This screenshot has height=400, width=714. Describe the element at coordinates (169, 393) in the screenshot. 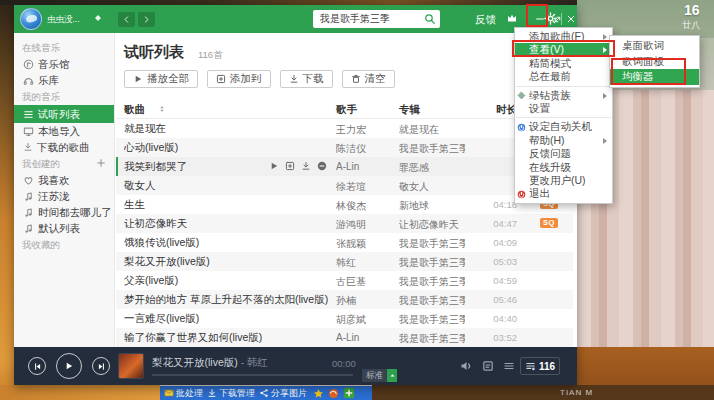

I see `mail-icon` at that location.